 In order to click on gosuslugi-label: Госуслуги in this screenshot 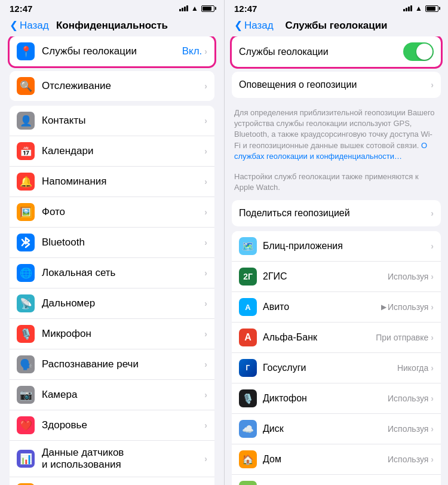, I will do `click(330, 368)`.